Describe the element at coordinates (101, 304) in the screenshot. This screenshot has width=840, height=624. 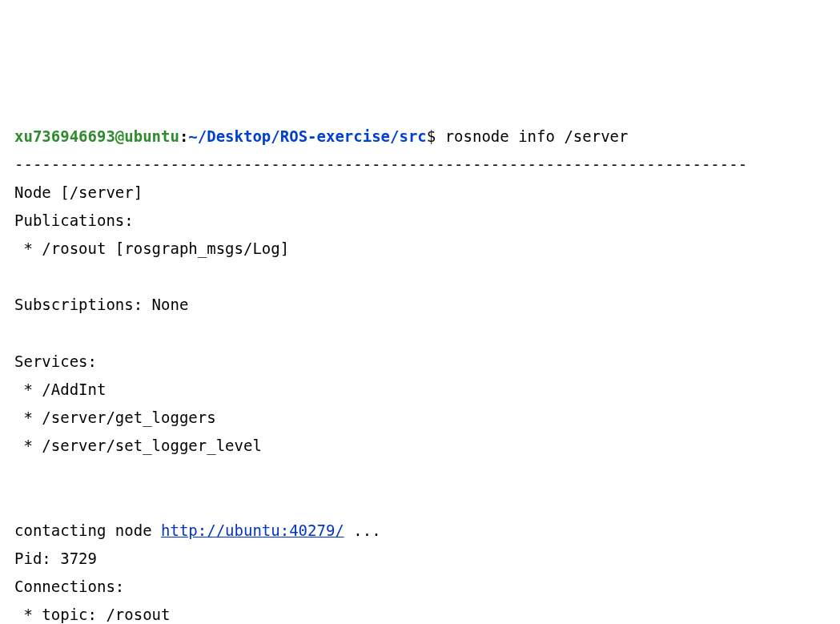
I see `subscriptions-line: Subscriptions: None` at that location.